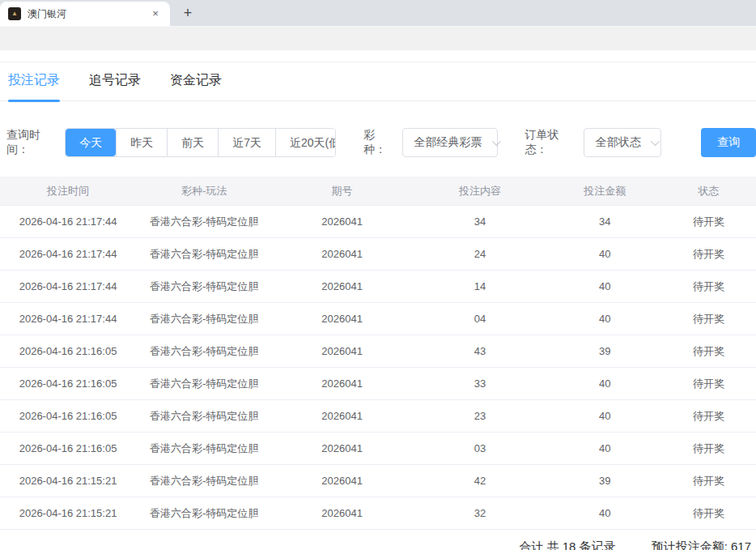 Image resolution: width=756 pixels, height=550 pixels. Describe the element at coordinates (378, 416) in the screenshot. I see `table-row: 2026-04-16 21:16:05香港六合彩-特码定位胆2026041234…` at that location.